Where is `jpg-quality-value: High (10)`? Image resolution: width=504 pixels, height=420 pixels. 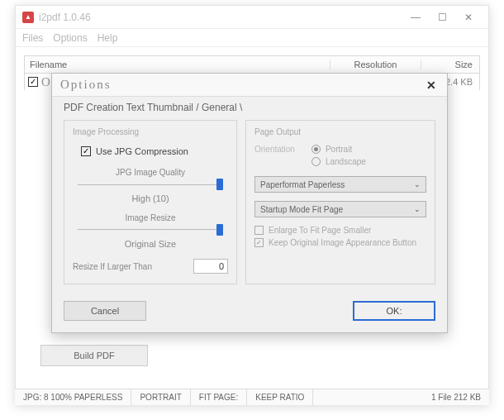 jpg-quality-value: High (10) is located at coordinates (150, 198).